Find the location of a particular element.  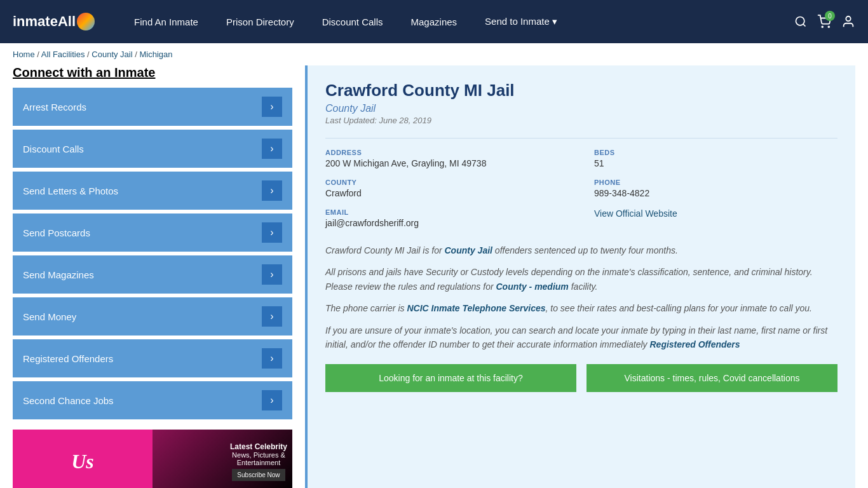

sidebar-item-send-money: Send Money › is located at coordinates (153, 316).